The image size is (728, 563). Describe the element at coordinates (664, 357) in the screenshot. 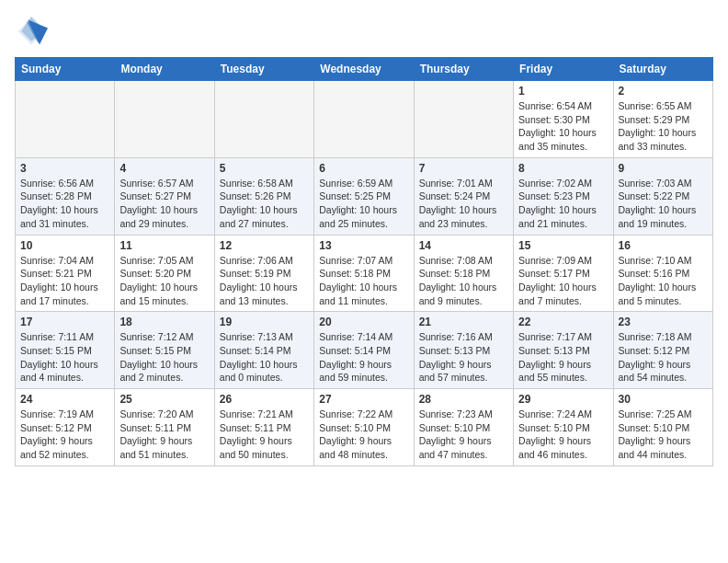

I see `day-info: Sunrise: 7:18 AM Sunset: 5:12 PM Dayligh…` at that location.